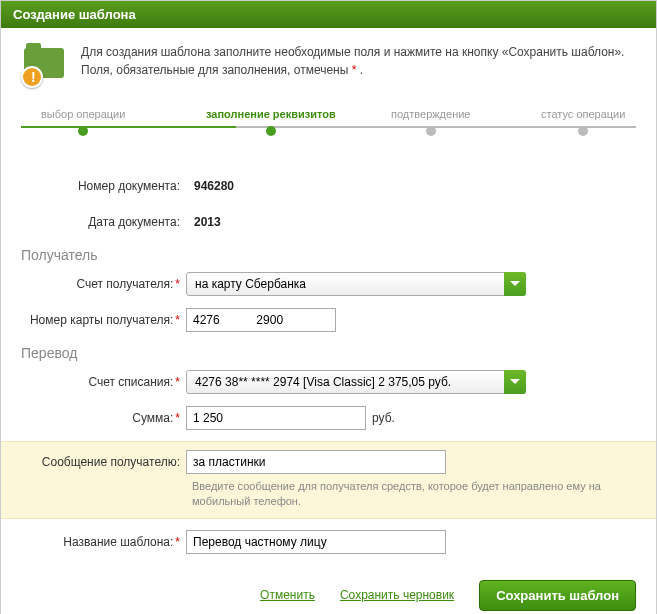 This screenshot has height=614, width=657. Describe the element at coordinates (83, 122) in the screenshot. I see `wizard-step-1: выбор операции` at that location.